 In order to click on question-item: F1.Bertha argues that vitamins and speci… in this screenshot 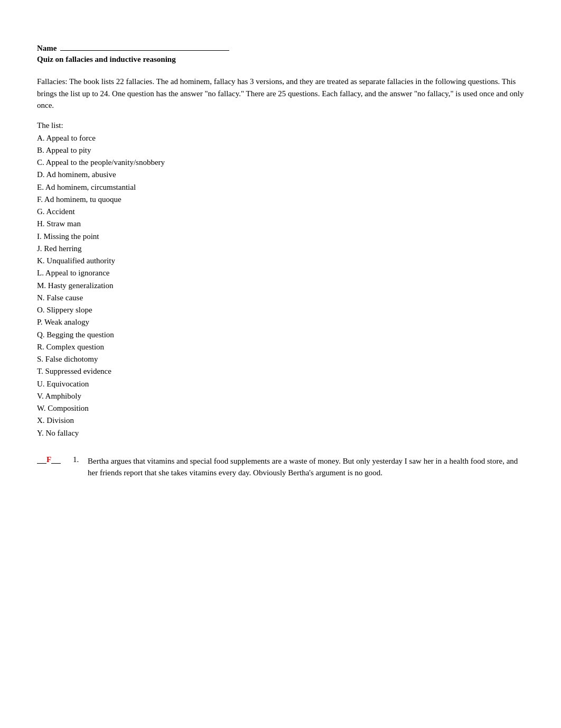, I will do `click(280, 467)`.